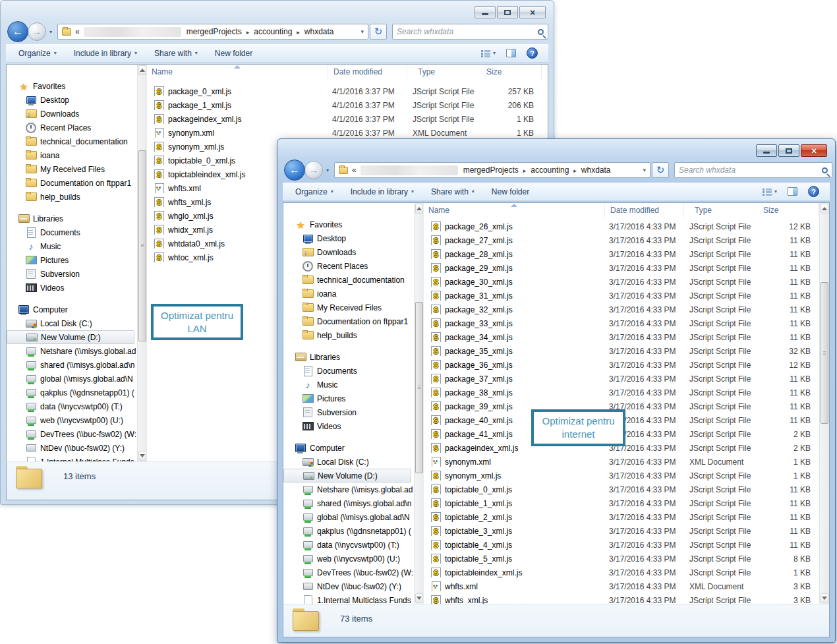  Describe the element at coordinates (627, 310) in the screenshot. I see `file-row: package_32_xml.js 3/17/2016 4:33 PM JScr…` at that location.